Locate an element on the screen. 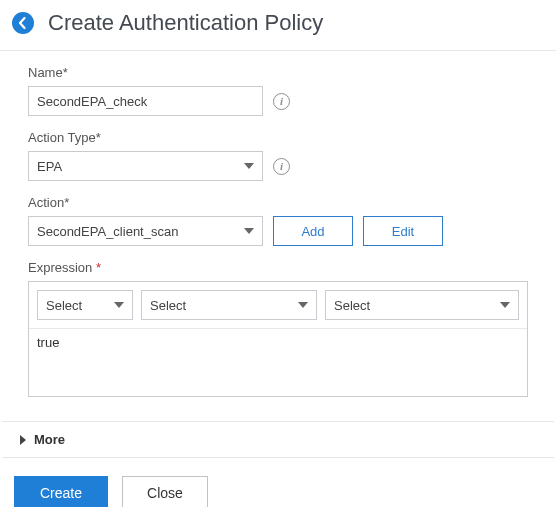  expression-select-3: Select is located at coordinates (422, 305).